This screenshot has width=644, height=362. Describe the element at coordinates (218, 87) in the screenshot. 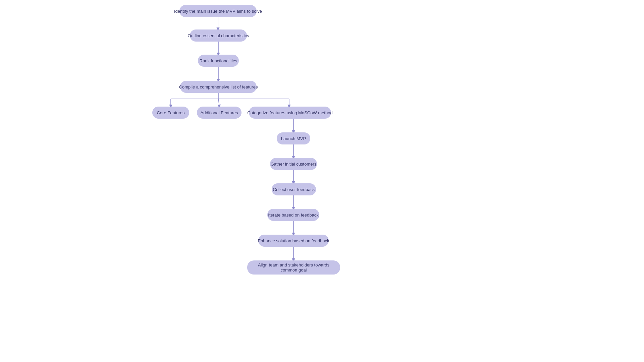

I see `node-compile: Compile a comprehensive list of features` at that location.